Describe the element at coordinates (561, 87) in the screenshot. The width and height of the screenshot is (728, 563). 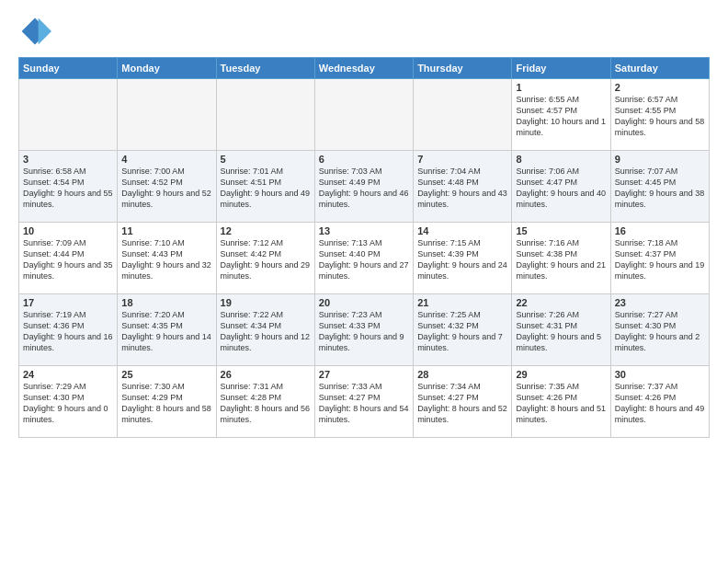
I see `day-number: 1` at that location.